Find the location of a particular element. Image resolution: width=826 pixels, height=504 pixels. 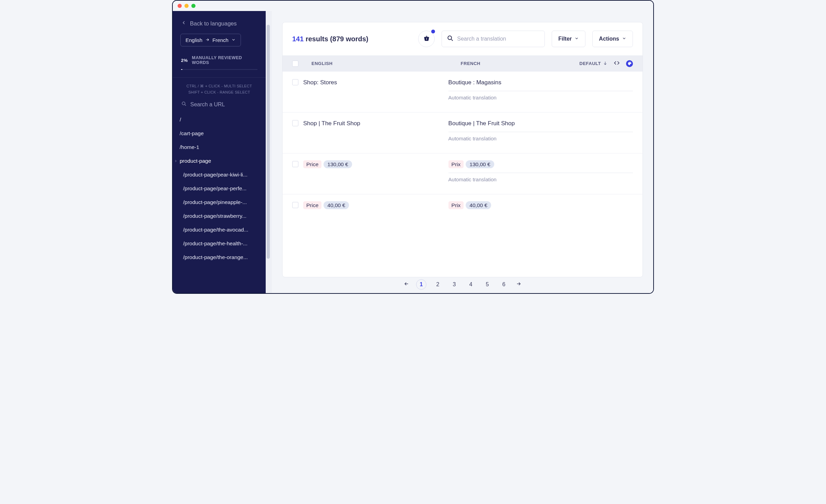

shopping-basket-button is located at coordinates (426, 39).